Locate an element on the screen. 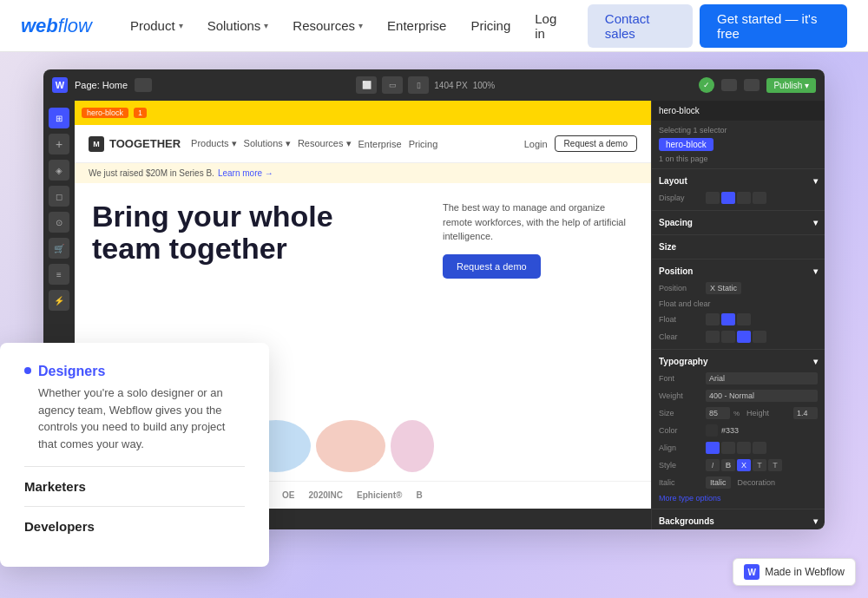 The height and width of the screenshot is (598, 868). display-block-btn is located at coordinates (713, 198).